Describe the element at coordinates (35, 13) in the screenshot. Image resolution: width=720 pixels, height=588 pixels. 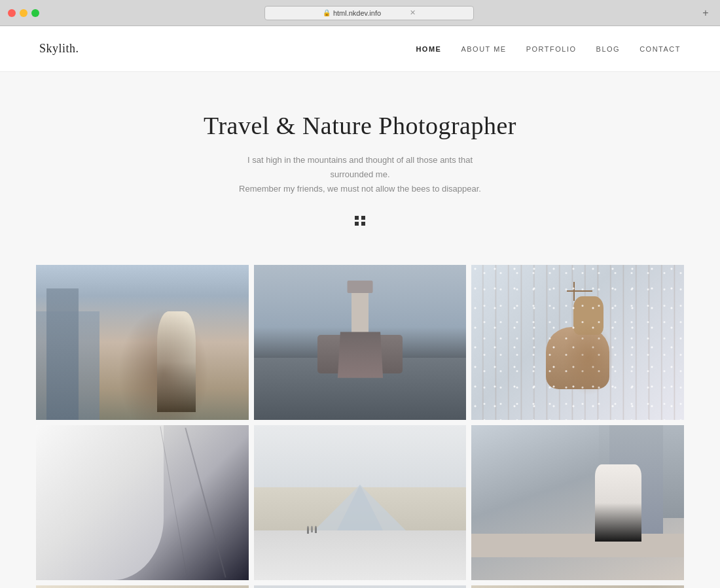
I see `maximize-window-button` at that location.